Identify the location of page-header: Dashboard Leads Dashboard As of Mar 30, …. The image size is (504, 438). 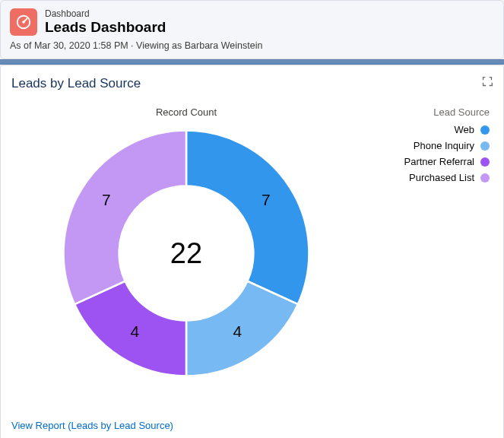
(252, 30).